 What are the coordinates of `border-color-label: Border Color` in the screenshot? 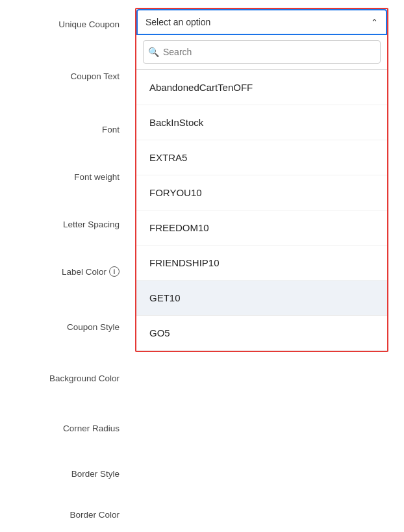 It's located at (65, 514).